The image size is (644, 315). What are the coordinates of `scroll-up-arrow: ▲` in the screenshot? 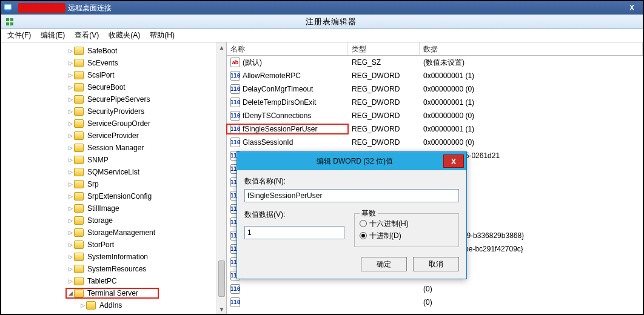 It's located at (222, 47).